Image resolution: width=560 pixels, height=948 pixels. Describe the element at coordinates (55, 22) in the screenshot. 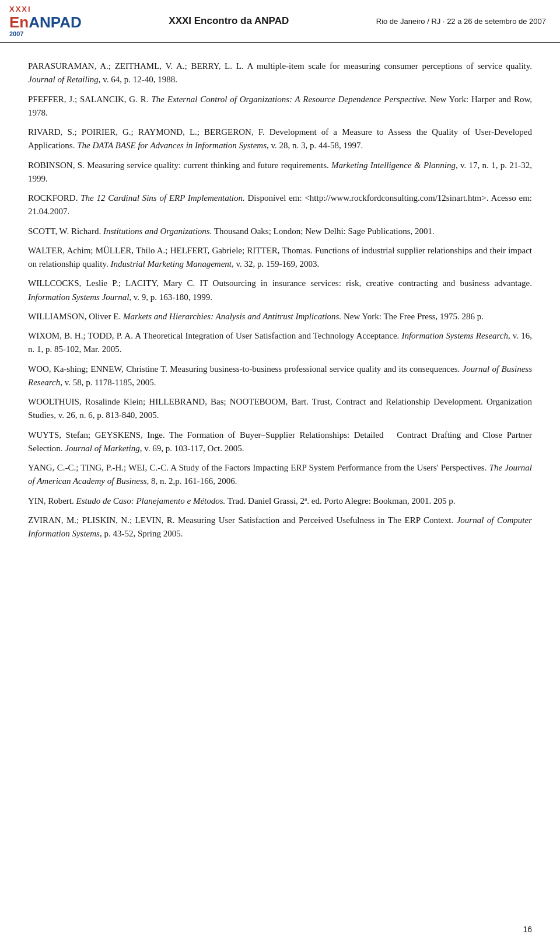

I see `logo-anpad-text: ANPAD` at that location.